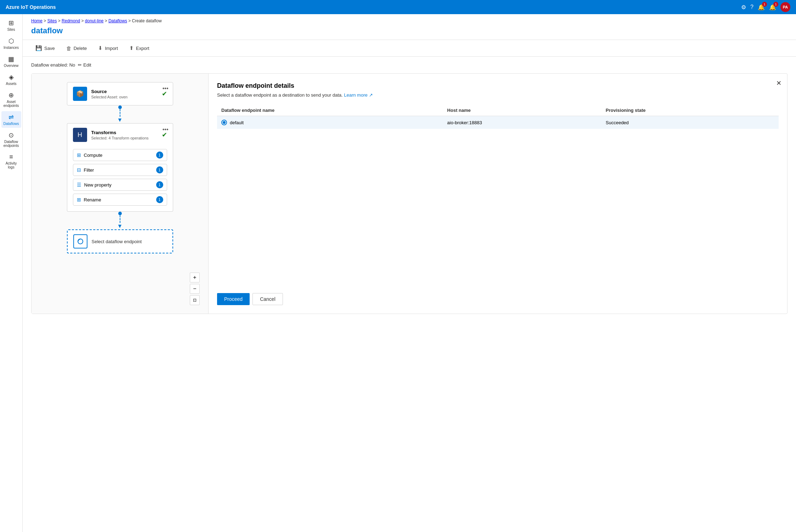  What do you see at coordinates (120, 170) in the screenshot?
I see `transform-filter: ⊟ Filter 1` at bounding box center [120, 170].